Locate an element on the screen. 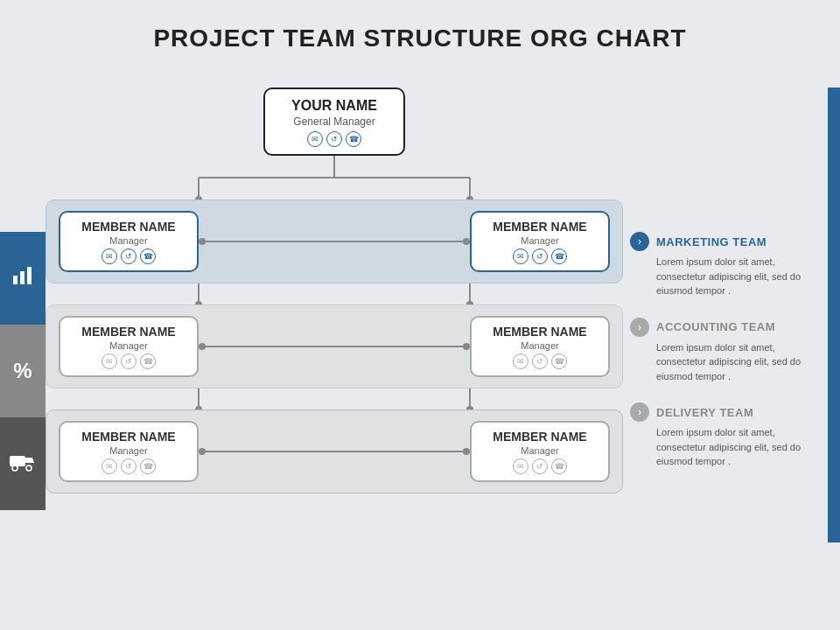 The image size is (840, 630). phone-icon-3r: ↺ is located at coordinates (540, 466).